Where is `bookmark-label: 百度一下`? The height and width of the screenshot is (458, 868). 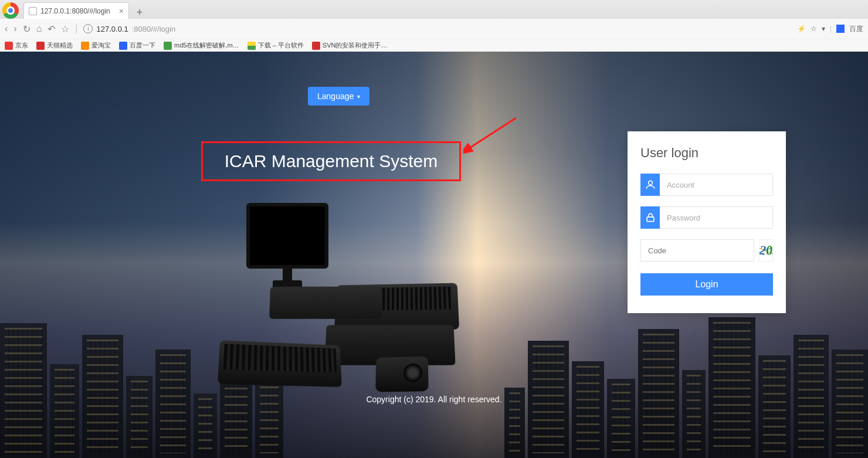 bookmark-label: 百度一下 is located at coordinates (143, 46).